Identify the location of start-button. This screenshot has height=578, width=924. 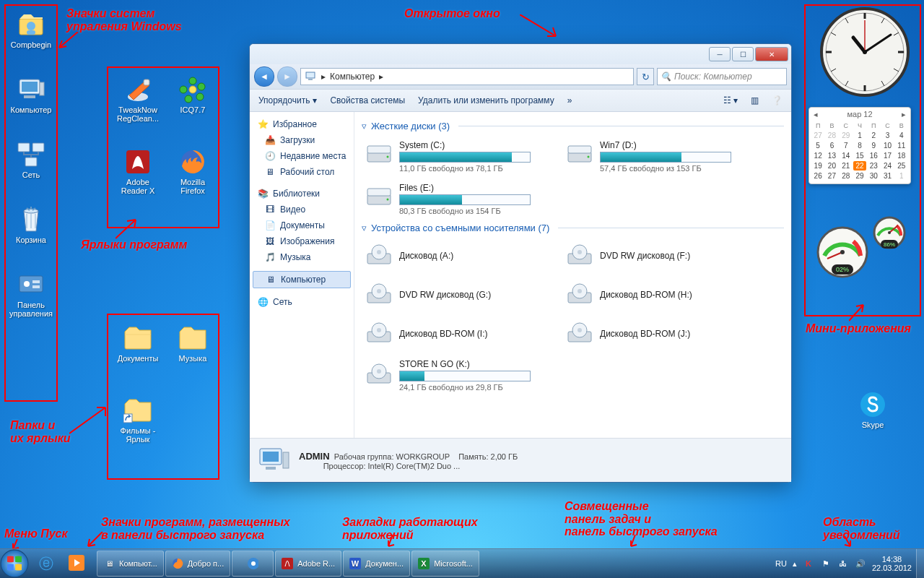
(14, 564).